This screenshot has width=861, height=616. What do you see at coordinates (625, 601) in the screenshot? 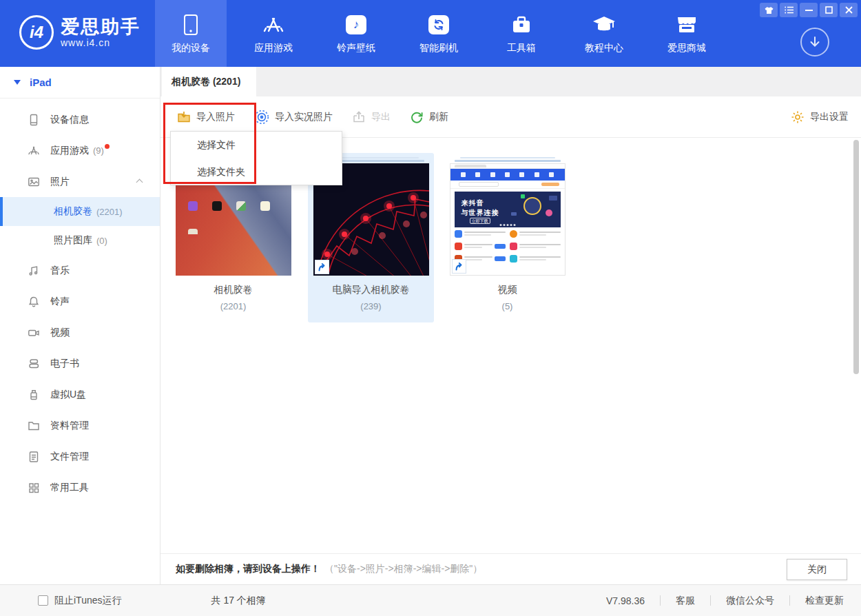
I see `version-label: V7.98.36` at bounding box center [625, 601].